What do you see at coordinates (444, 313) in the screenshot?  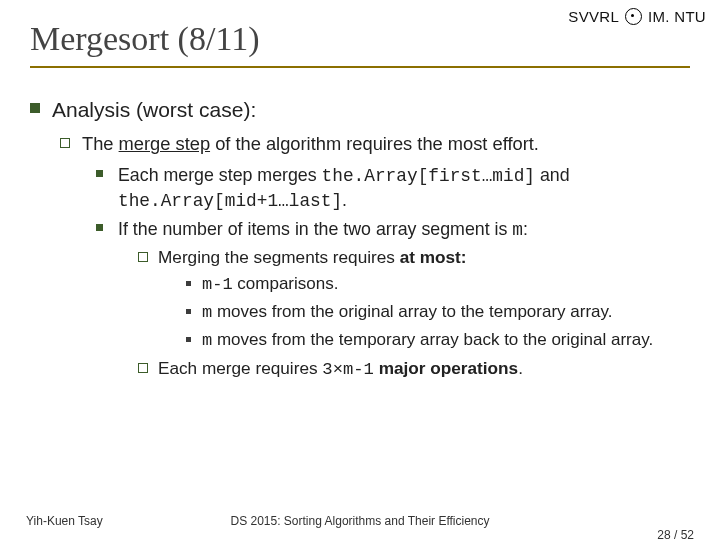 I see `bullet-moves-to-temp: m moves from the original array to the t…` at bounding box center [444, 313].